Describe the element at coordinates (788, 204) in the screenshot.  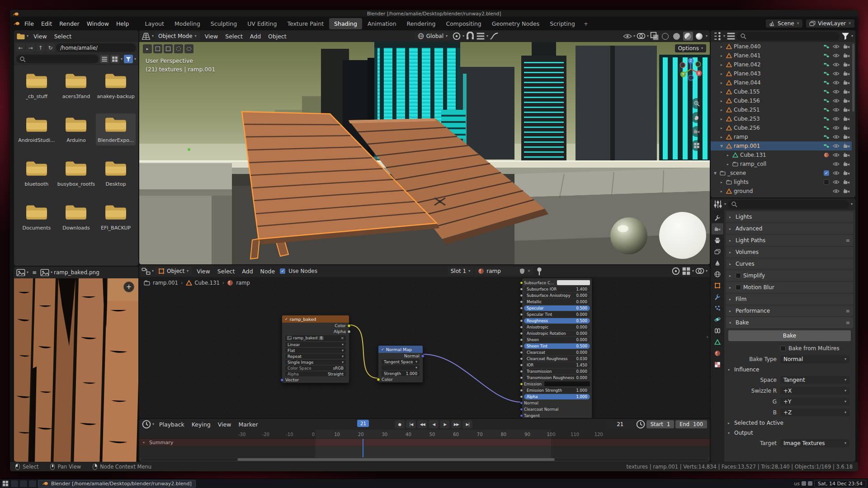
I see `properties-search-input` at that location.